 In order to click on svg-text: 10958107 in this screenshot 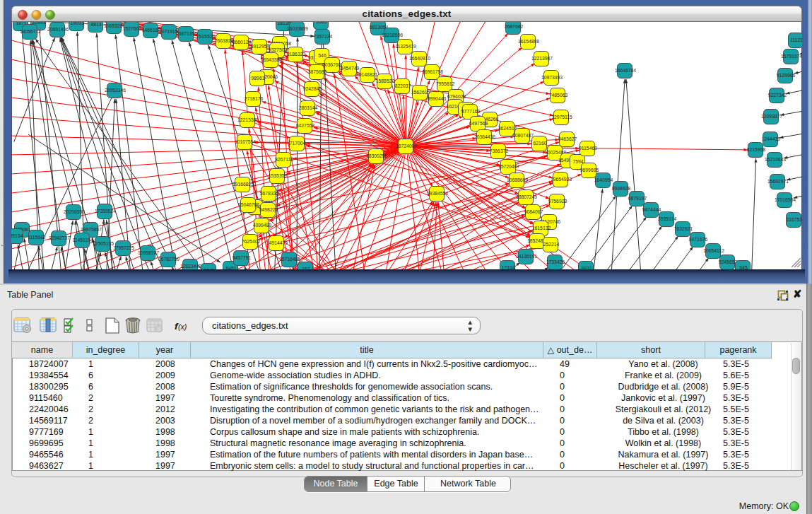, I will do `click(148, 253)`.